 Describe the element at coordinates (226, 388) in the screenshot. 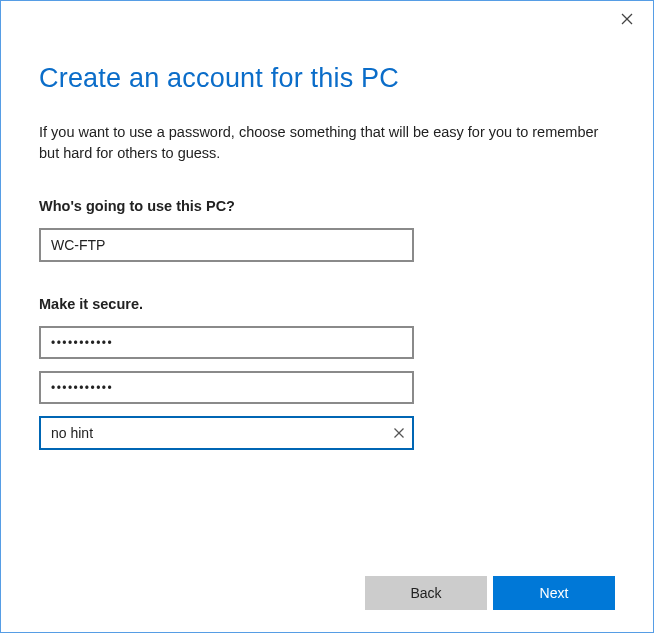

I see `password-confirm-input` at that location.